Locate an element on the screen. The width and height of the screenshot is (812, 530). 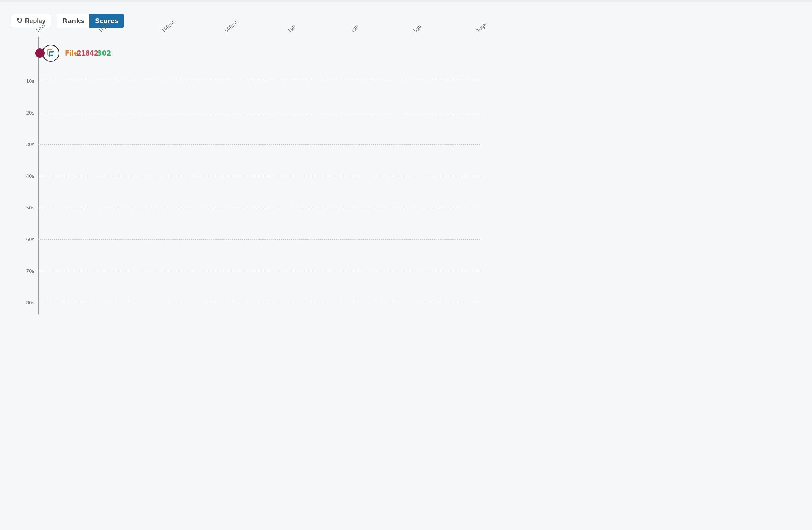
y-tick-label: 20s is located at coordinates (30, 113).